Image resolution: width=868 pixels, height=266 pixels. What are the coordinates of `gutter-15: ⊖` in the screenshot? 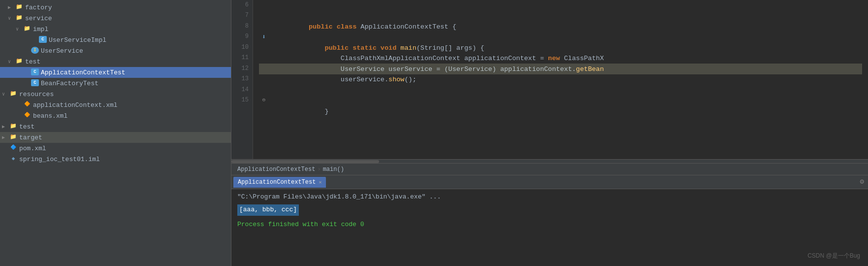 It's located at (264, 100).